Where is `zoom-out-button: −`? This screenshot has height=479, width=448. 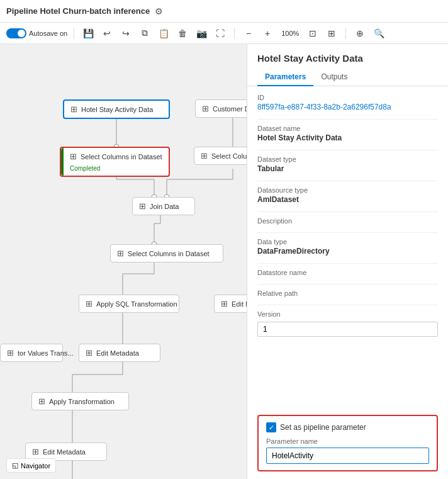 zoom-out-button: − is located at coordinates (249, 33).